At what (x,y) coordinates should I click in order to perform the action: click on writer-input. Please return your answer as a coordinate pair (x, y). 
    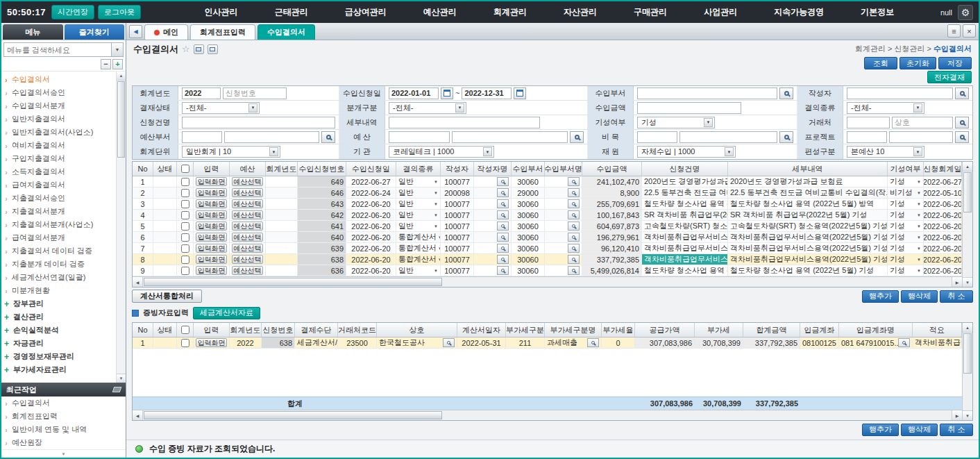
    Looking at the image, I should click on (899, 93).